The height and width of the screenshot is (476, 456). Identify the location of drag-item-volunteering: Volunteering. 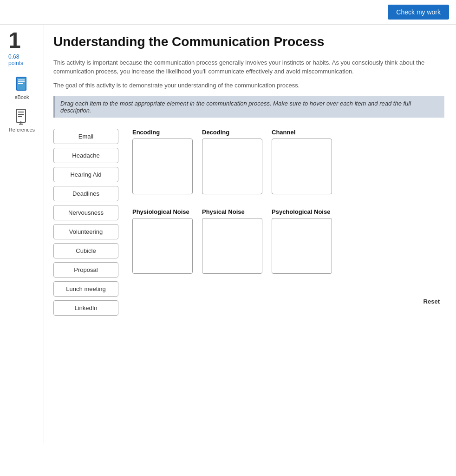
(86, 231).